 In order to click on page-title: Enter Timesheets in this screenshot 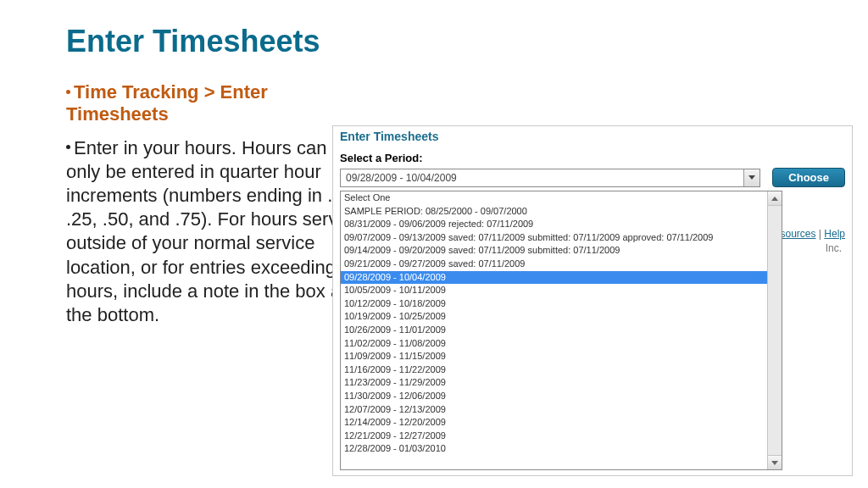, I will do `click(467, 42)`.